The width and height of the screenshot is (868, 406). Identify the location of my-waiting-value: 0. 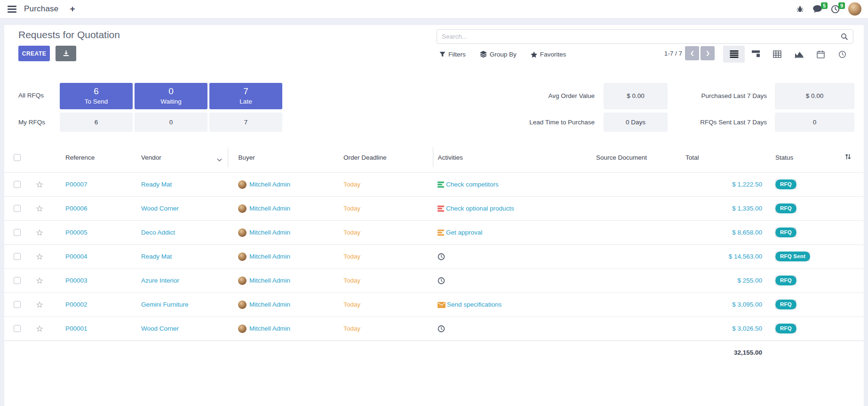
(171, 122).